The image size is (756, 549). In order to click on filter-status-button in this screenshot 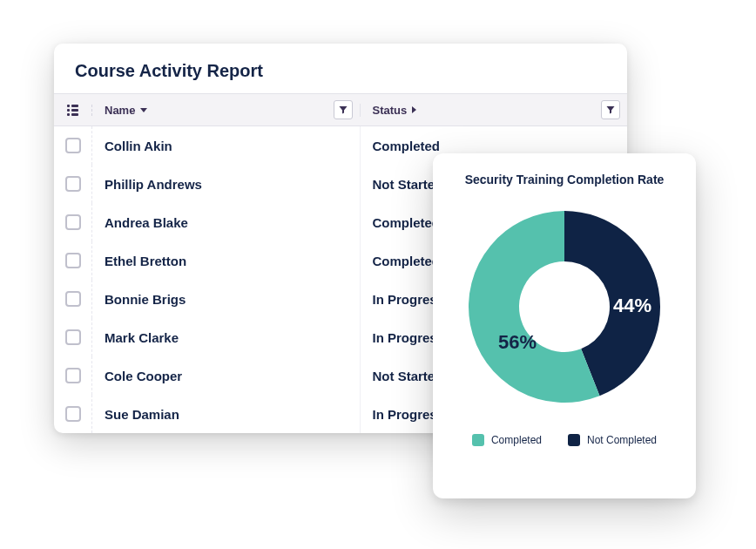, I will do `click(611, 110)`.